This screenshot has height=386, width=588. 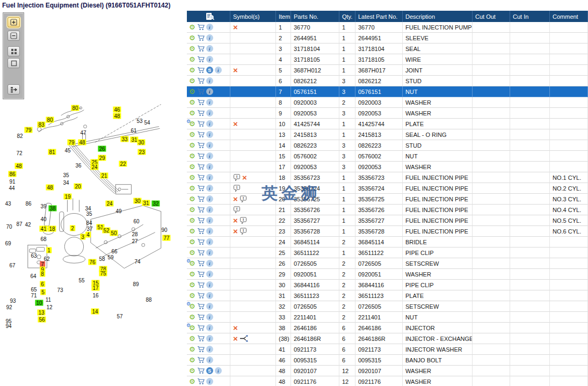 What do you see at coordinates (43, 219) in the screenshot?
I see `diagram-callout-40: 40` at bounding box center [43, 219].